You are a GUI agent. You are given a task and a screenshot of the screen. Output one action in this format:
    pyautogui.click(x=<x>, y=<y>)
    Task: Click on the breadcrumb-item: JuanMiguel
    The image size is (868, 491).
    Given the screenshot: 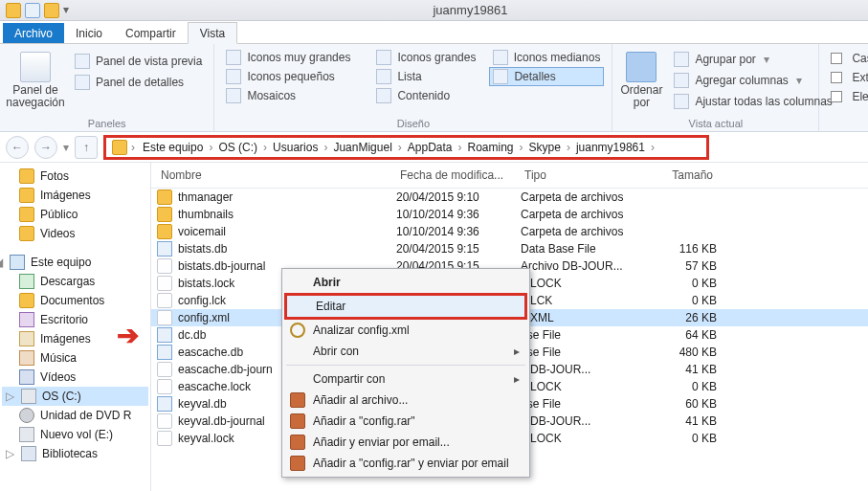 What is the action you would take?
    pyautogui.click(x=362, y=147)
    